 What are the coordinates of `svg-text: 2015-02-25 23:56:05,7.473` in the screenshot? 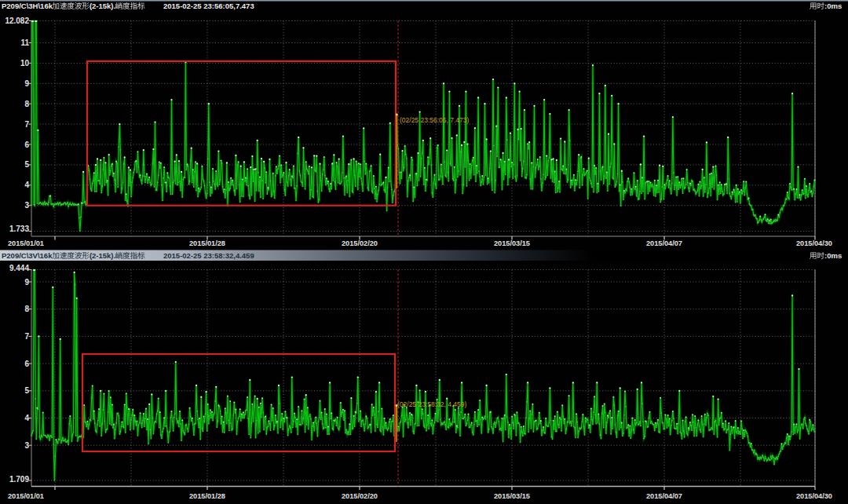 It's located at (209, 6).